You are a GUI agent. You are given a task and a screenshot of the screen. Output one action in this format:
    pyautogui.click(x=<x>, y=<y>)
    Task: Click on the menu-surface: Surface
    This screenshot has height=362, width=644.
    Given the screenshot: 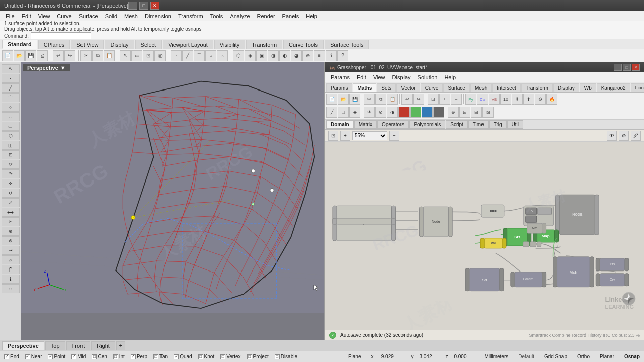 What is the action you would take?
    pyautogui.click(x=89, y=16)
    